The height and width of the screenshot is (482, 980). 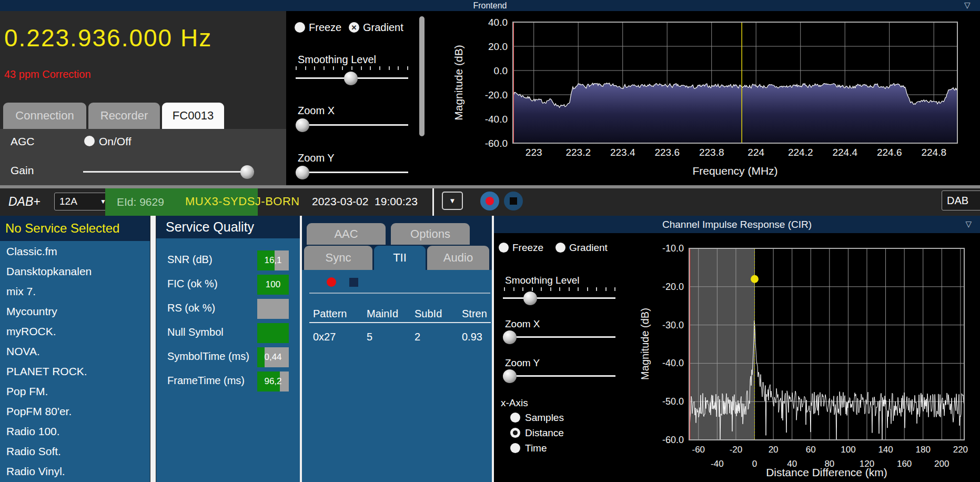 I want to click on service-selection-status: No Service Selected, so click(x=62, y=228).